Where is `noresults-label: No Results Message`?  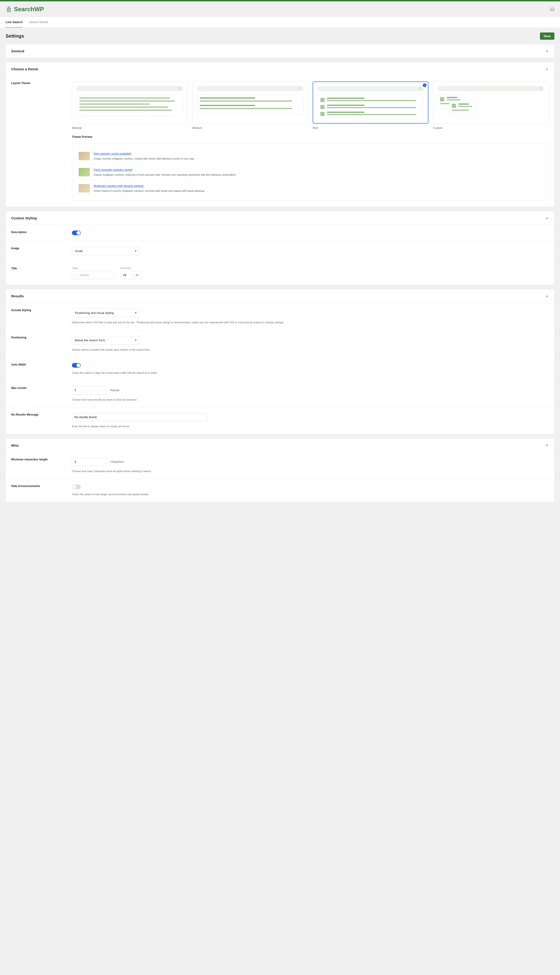 noresults-label: No Results Message is located at coordinates (42, 421).